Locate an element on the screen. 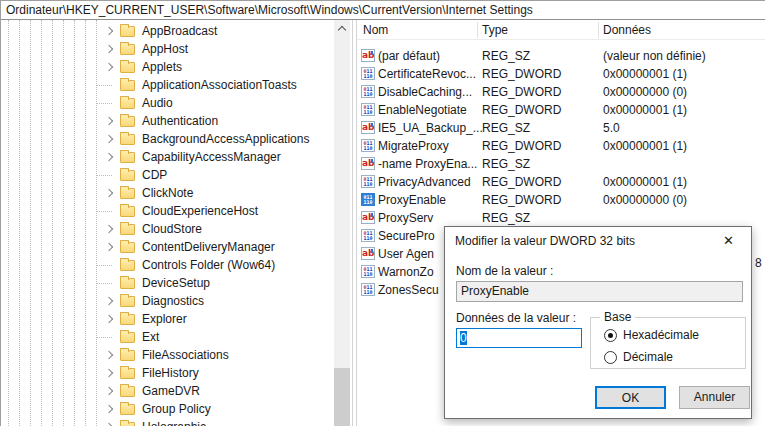  tree-item: Audio is located at coordinates (166, 103).